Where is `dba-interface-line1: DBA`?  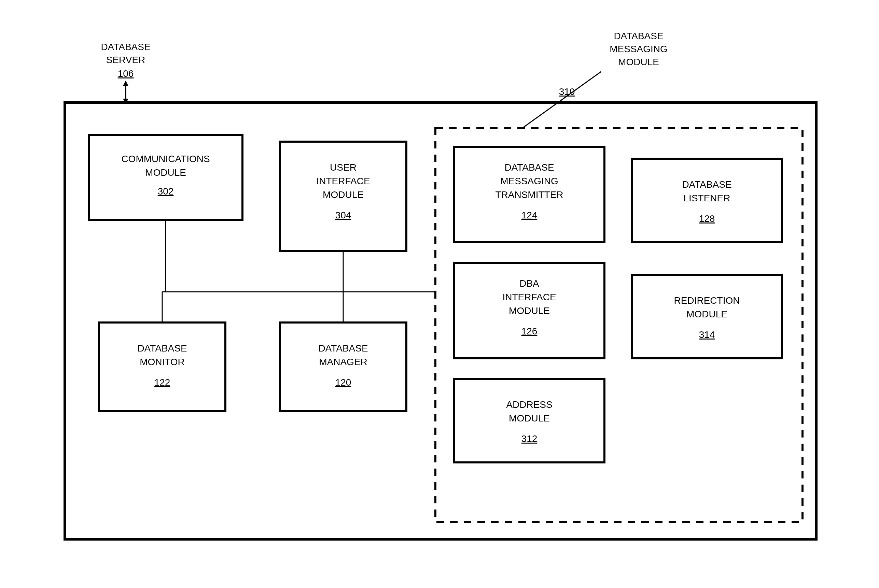
dba-interface-line1: DBA is located at coordinates (529, 284).